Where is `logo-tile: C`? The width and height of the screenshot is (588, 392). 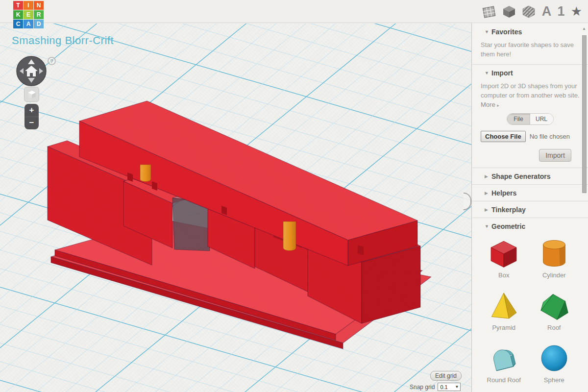
logo-tile: C is located at coordinates (18, 24).